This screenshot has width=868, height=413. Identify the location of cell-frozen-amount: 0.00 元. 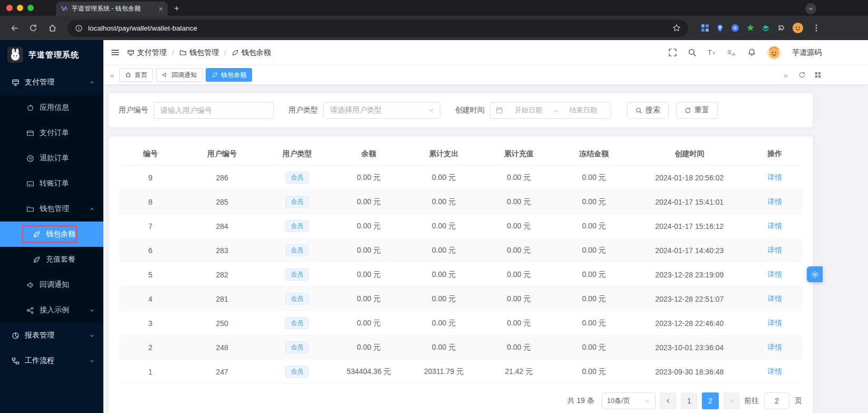
(594, 371).